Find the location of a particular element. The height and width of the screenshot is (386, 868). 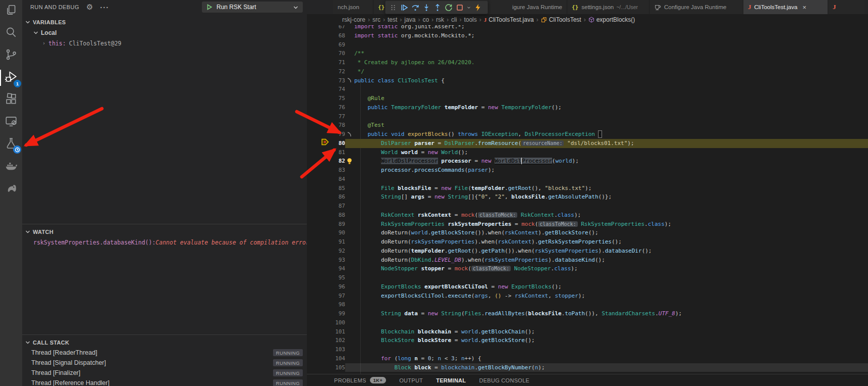

call-stack-header: CALL STACK is located at coordinates (165, 343).